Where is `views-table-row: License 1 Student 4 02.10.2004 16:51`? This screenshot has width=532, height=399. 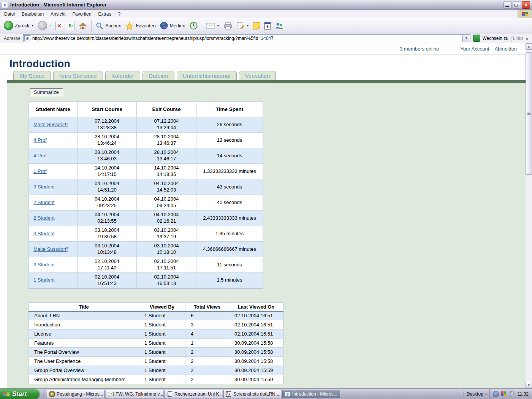
views-table-row: License 1 Student 4 02.10.2004 16:51 is located at coordinates (156, 334).